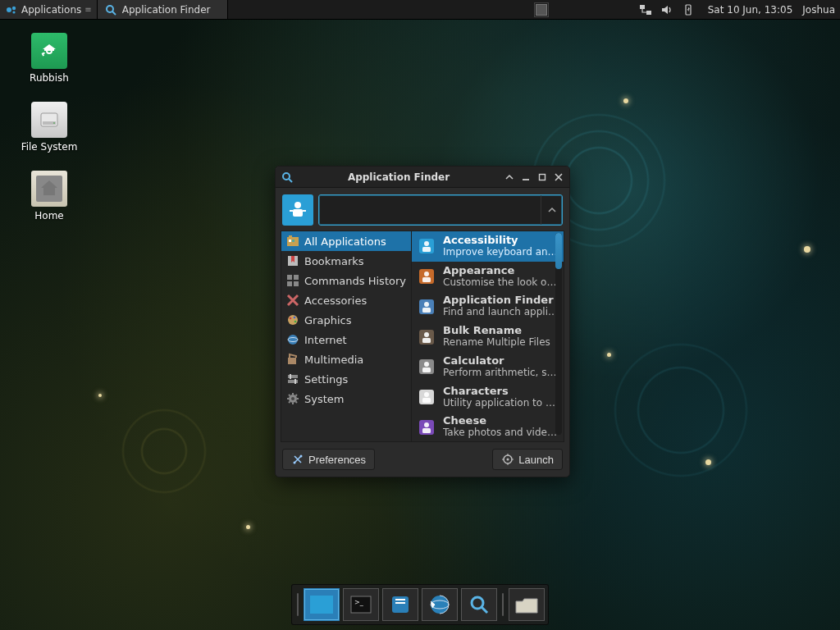  I want to click on window-minimize-button, so click(526, 177).